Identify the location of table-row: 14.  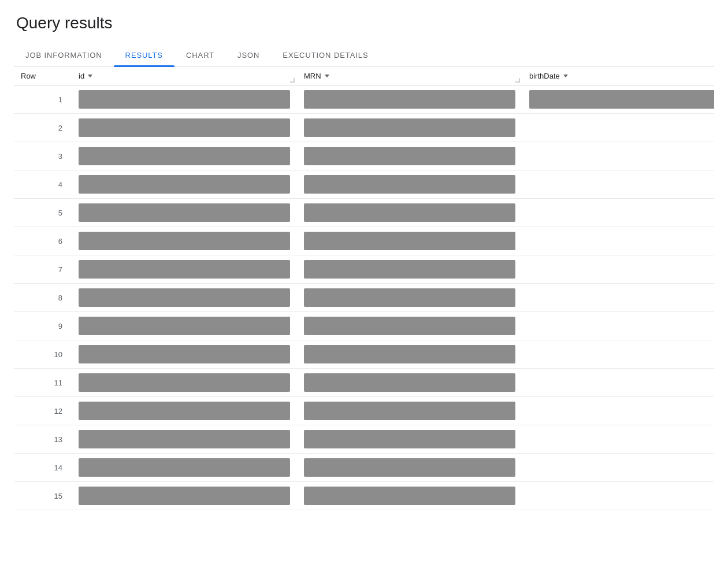
(364, 468).